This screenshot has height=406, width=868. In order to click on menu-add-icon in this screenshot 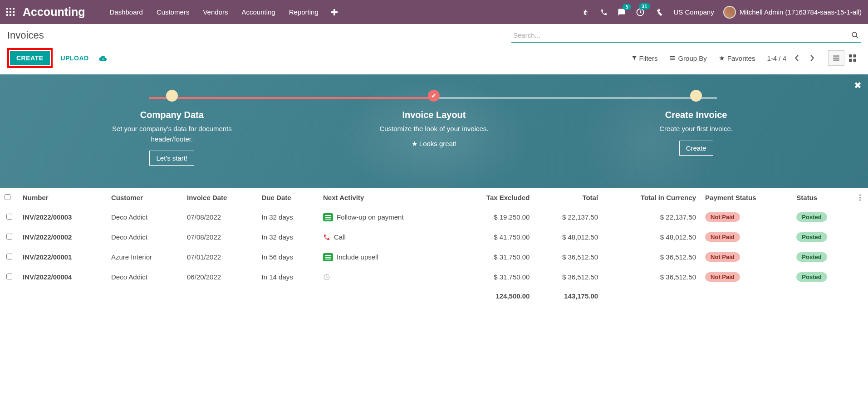, I will do `click(334, 12)`.